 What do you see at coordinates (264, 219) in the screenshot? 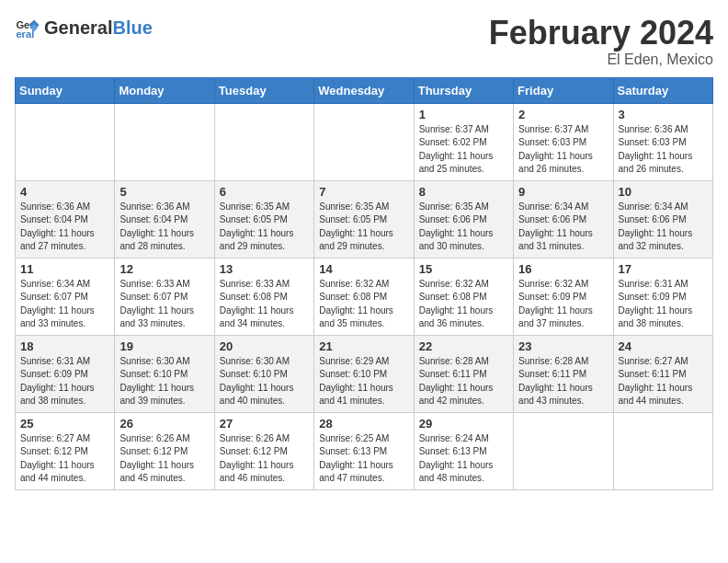
I see `calendar-cell: 6Sunrise: 6:35 AMSunset: 6:05 PMDaylight…` at bounding box center [264, 219].